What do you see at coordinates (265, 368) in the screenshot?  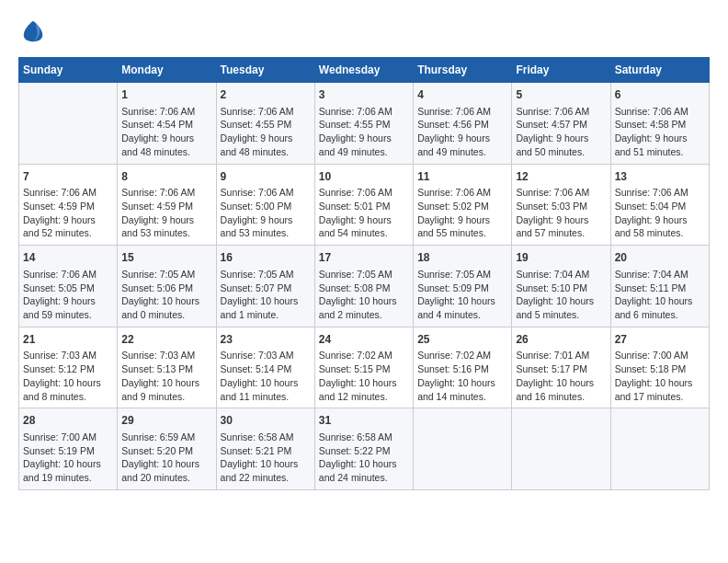 I see `calendar-cell: 23Sunrise: 7:03 AMSunset: 5:14 PMDayligh…` at bounding box center [265, 368].